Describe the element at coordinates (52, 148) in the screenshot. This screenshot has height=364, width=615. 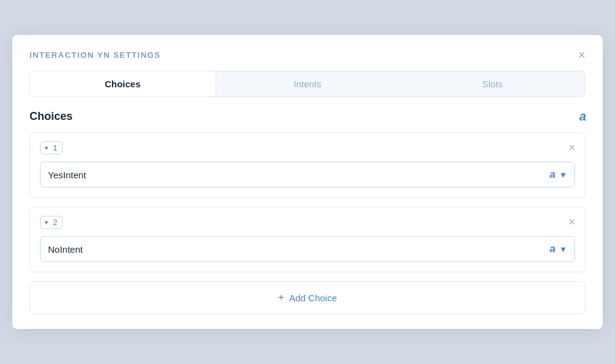
I see `choice-badge-1: ▼ 1` at that location.